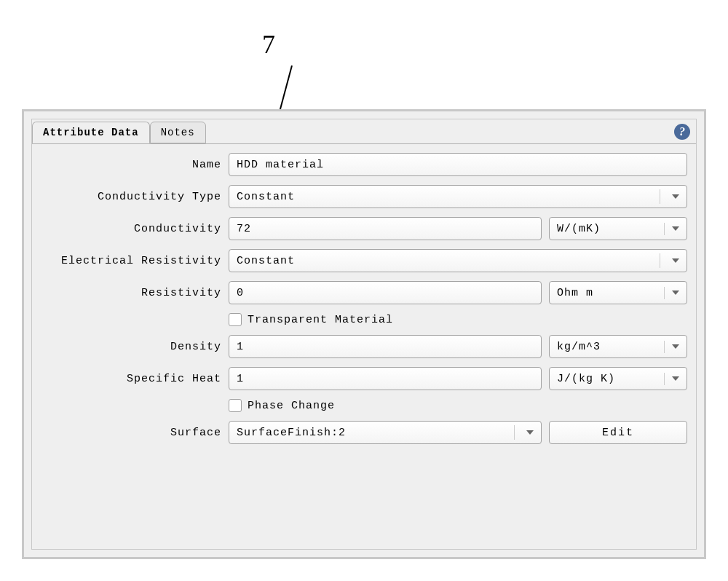 The width and height of the screenshot is (728, 581). Describe the element at coordinates (91, 133) in the screenshot. I see `tab-attribute-data: Attribute Data` at that location.